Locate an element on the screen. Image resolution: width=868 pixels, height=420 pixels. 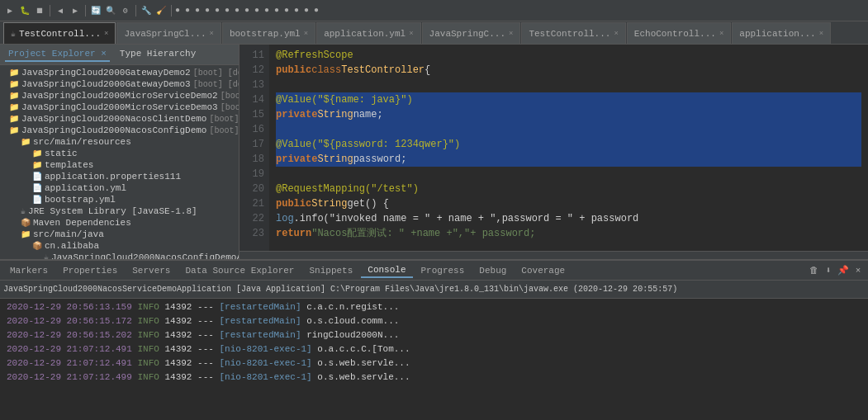
bottom-tab-progress: Progress is located at coordinates (443, 271).